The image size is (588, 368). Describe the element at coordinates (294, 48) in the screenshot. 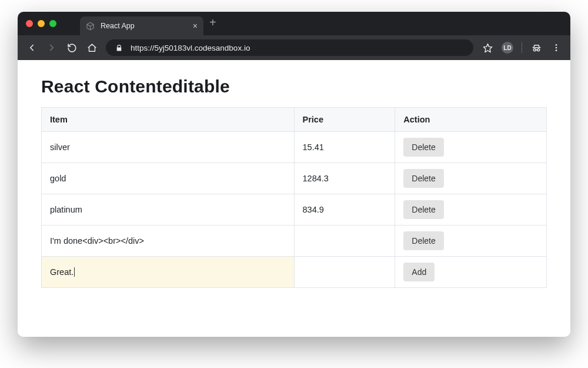

I see `browser-toolbar: https://5yj50183vl.codesandbox.io LD` at that location.